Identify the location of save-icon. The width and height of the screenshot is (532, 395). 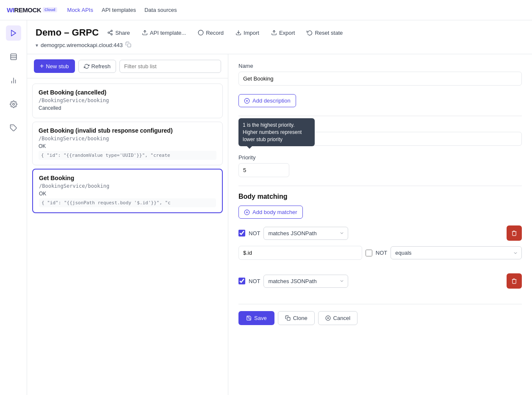
(249, 318).